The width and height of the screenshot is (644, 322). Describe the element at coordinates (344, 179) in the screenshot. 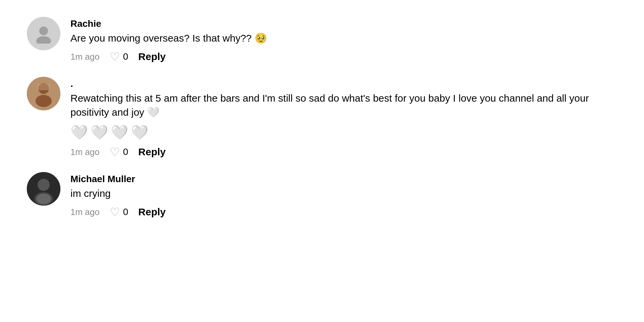

I see `comment-username: Michael Muller` at that location.